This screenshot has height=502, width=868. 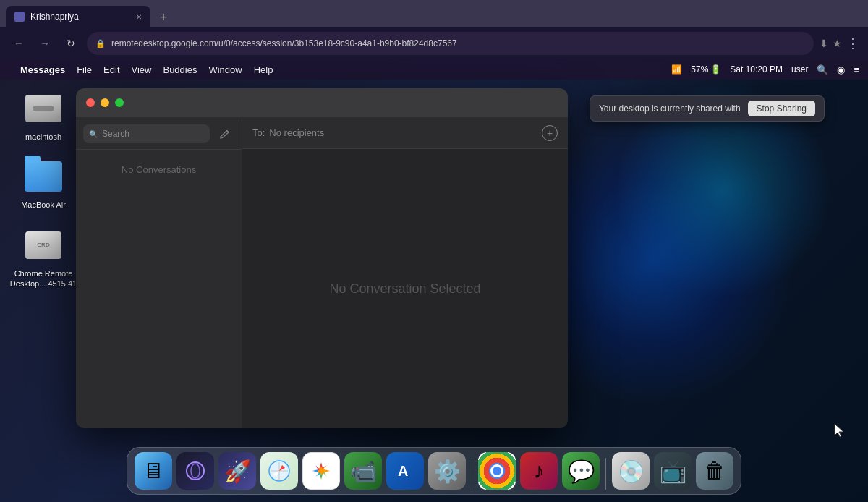 What do you see at coordinates (263, 69) in the screenshot?
I see `menu-help: Help` at bounding box center [263, 69].